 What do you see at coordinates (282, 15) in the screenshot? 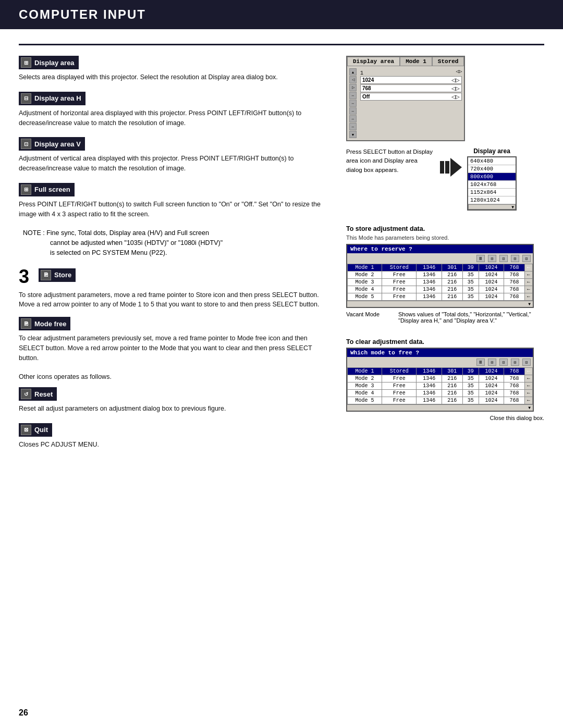
I see `page-title: COMPUTER INPUT` at bounding box center [282, 15].